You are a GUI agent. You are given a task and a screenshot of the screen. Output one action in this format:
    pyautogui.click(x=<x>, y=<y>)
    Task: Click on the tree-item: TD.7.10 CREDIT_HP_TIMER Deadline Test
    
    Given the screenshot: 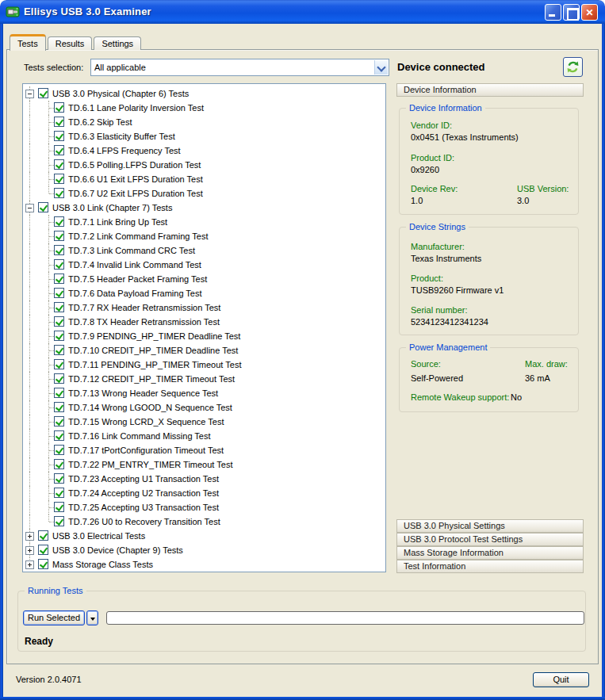 What is the action you would take?
    pyautogui.click(x=205, y=350)
    